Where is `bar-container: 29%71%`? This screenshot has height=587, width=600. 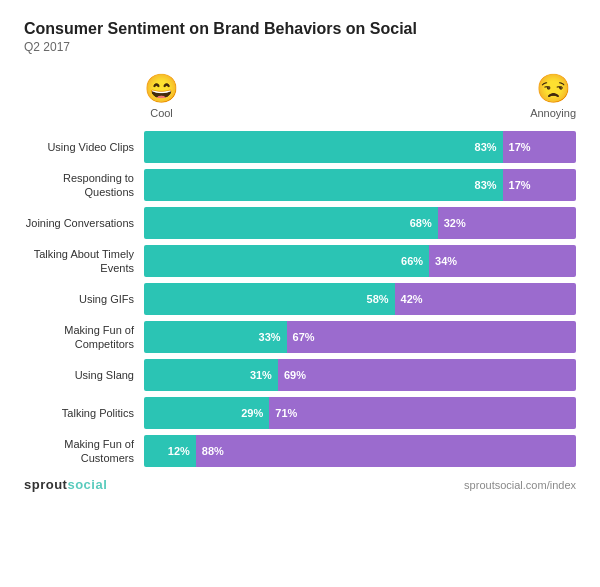 bar-container: 29%71% is located at coordinates (360, 413).